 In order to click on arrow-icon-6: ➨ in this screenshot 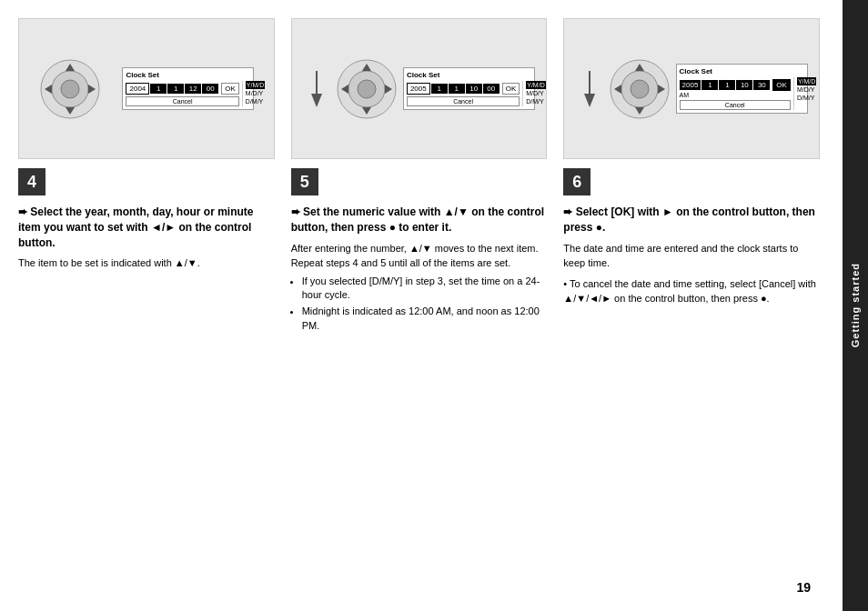, I will do `click(568, 212)`.